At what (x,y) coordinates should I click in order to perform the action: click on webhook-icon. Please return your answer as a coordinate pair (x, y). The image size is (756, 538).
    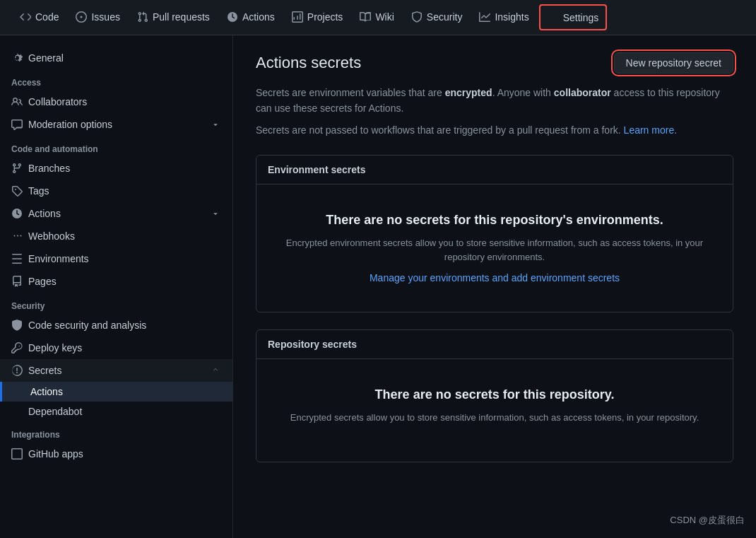
    Looking at the image, I should click on (17, 236).